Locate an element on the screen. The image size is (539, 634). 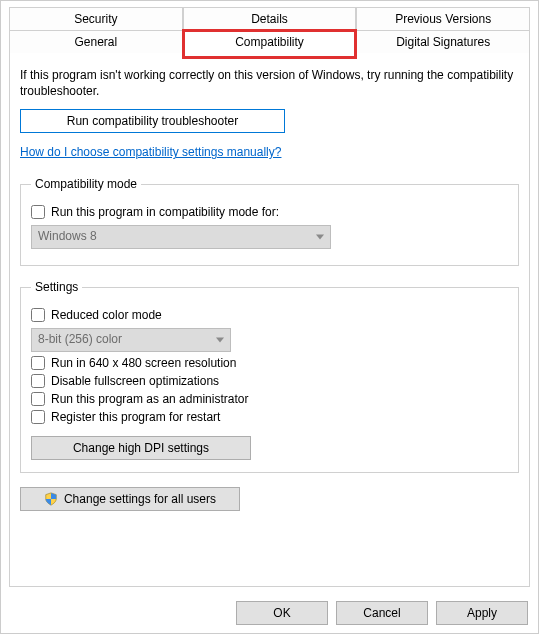
settings-legend: Settings is located at coordinates (56, 287).